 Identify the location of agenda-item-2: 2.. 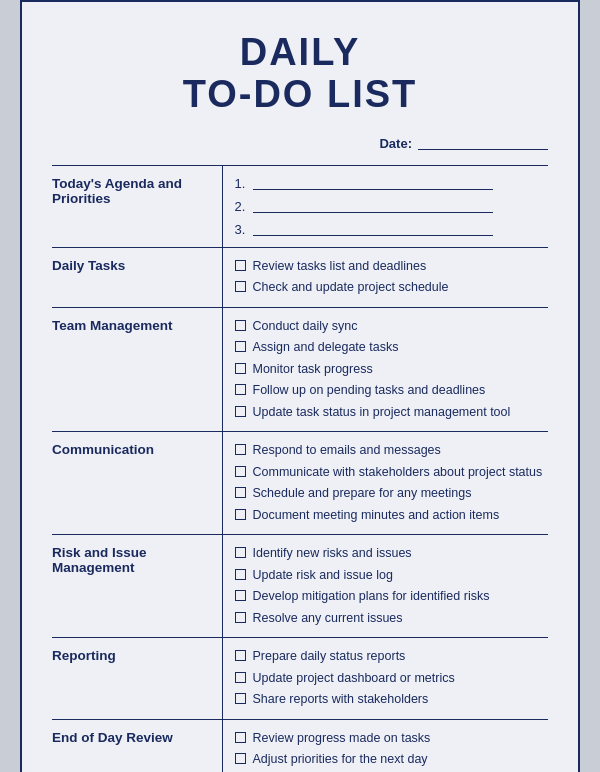
(392, 206).